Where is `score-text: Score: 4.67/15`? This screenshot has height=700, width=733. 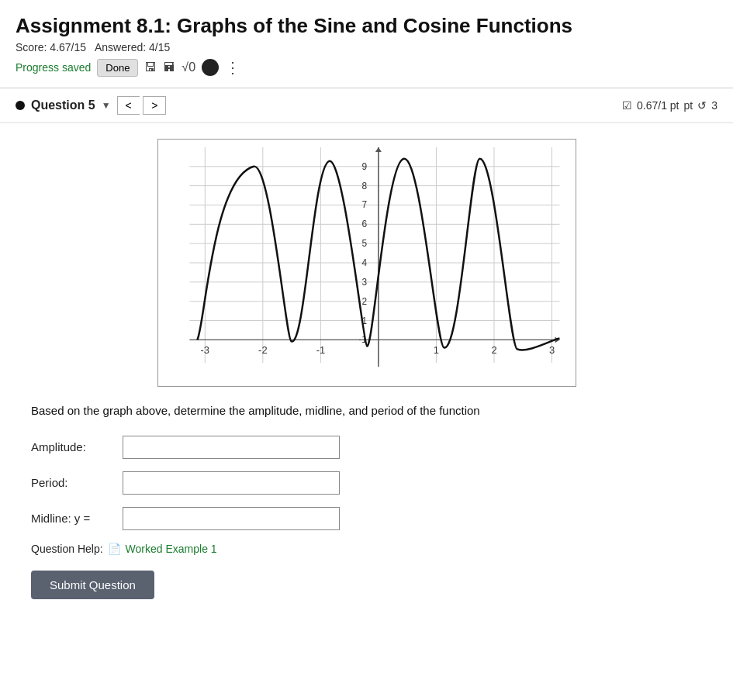 score-text: Score: 4.67/15 is located at coordinates (51, 47).